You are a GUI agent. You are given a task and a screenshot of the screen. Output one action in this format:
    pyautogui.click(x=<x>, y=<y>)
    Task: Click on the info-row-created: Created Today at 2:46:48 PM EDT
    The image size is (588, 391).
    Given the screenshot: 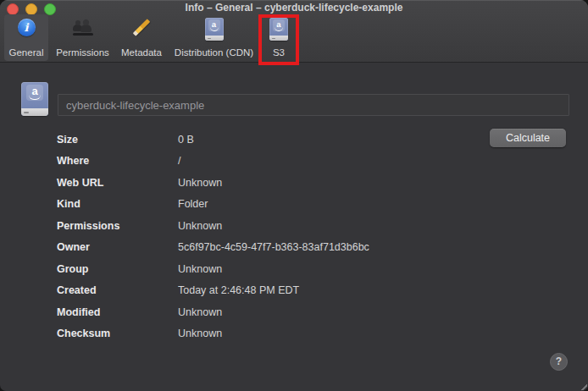 What is the action you would take?
    pyautogui.click(x=268, y=291)
    